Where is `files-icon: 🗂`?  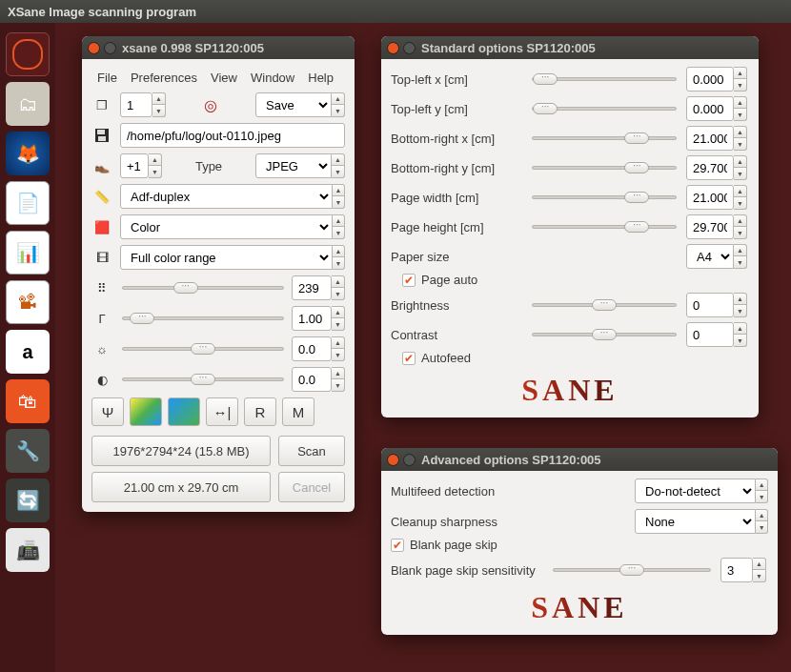
files-icon: 🗂 is located at coordinates (28, 104).